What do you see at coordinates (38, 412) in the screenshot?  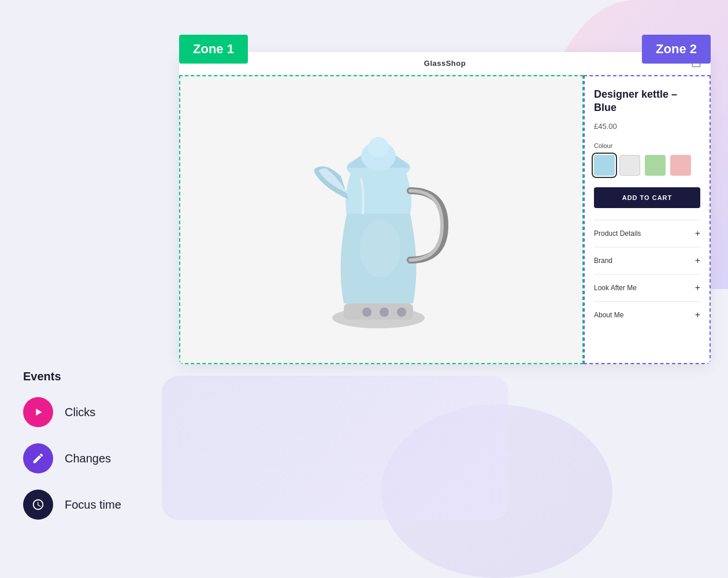 I see `play-icon` at bounding box center [38, 412].